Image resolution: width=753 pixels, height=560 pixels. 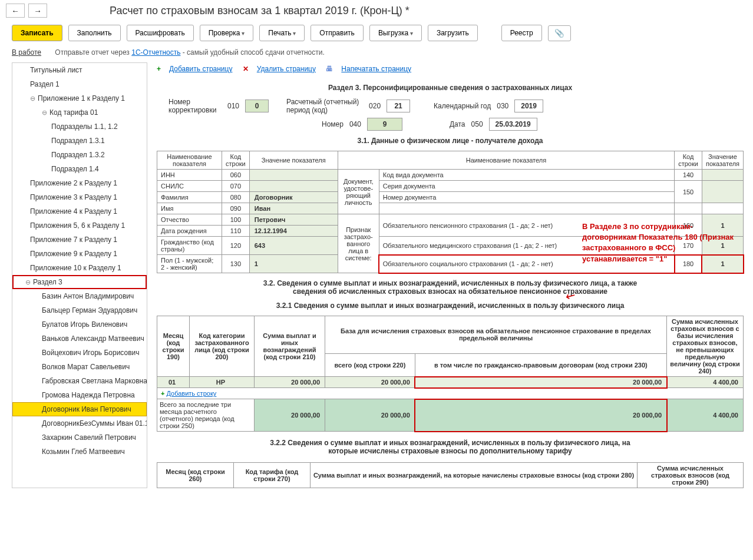 What do you see at coordinates (80, 353) in the screenshot?
I see `tree-person-5: Войцехович Игорь Борисович` at bounding box center [80, 353].